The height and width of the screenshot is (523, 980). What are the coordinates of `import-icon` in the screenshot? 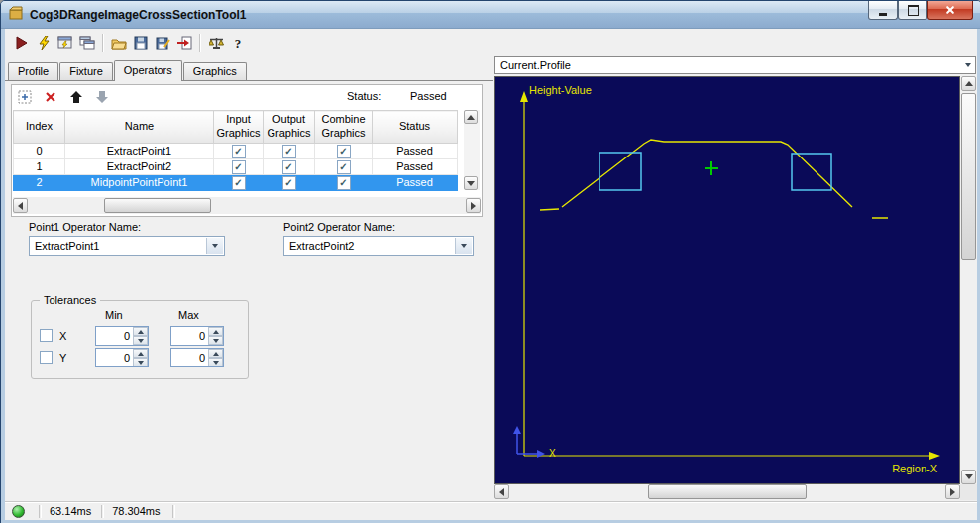 It's located at (184, 43).